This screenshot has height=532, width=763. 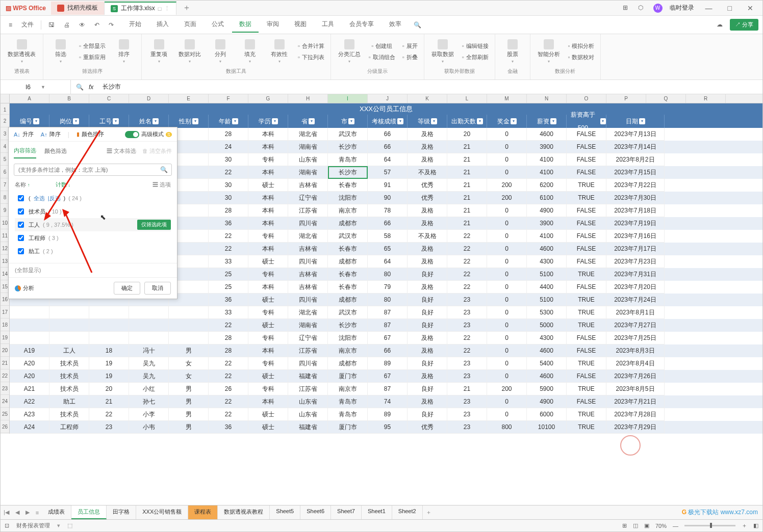 I want to click on cell: 28, so click(x=228, y=135).